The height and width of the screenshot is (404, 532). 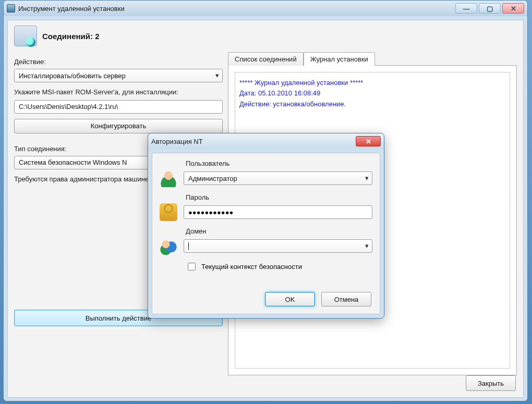 What do you see at coordinates (278, 178) in the screenshot?
I see `user-combo: Администратор` at bounding box center [278, 178].